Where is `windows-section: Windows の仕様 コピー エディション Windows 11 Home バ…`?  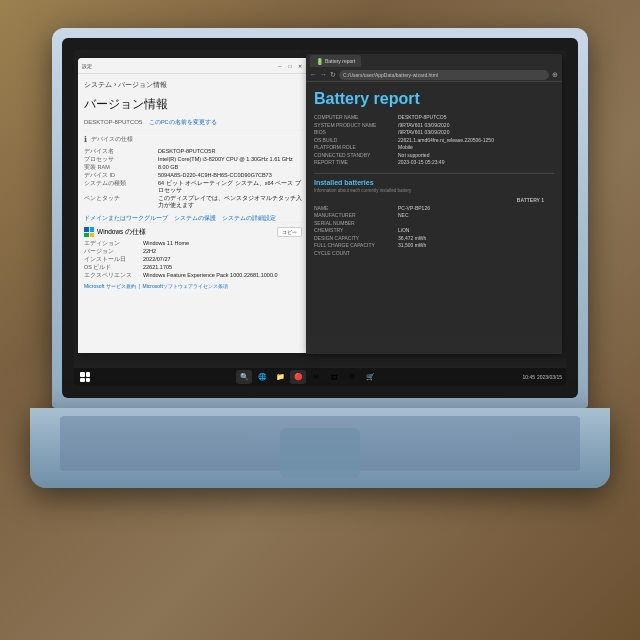
windows-section: Windows の仕様 コピー エディション Windows 11 Home バ… is located at coordinates (193, 256).